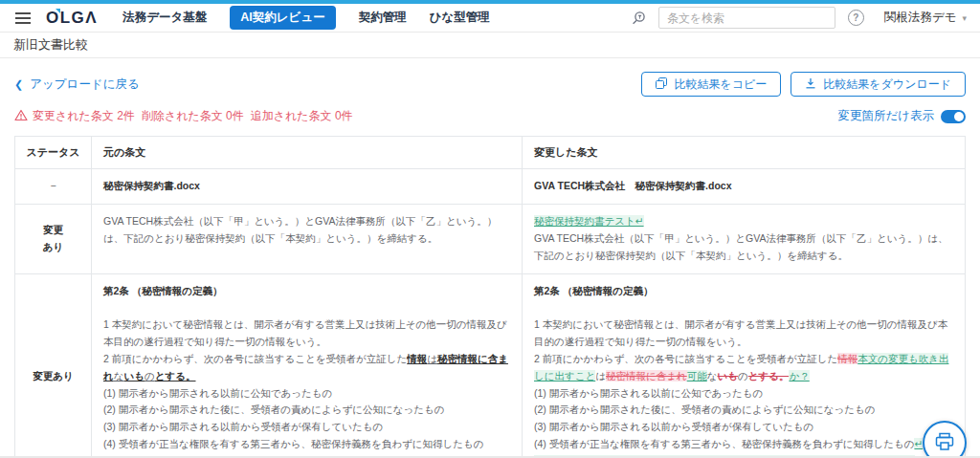 This screenshot has width=980, height=458. I want to click on back-to-upload-link: ❮ アップロードに戻る, so click(77, 84).